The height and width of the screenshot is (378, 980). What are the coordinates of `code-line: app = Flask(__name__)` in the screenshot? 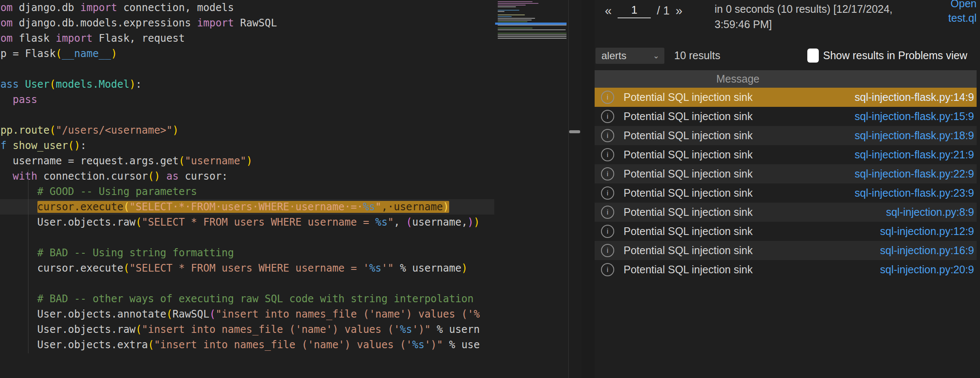 It's located at (247, 54).